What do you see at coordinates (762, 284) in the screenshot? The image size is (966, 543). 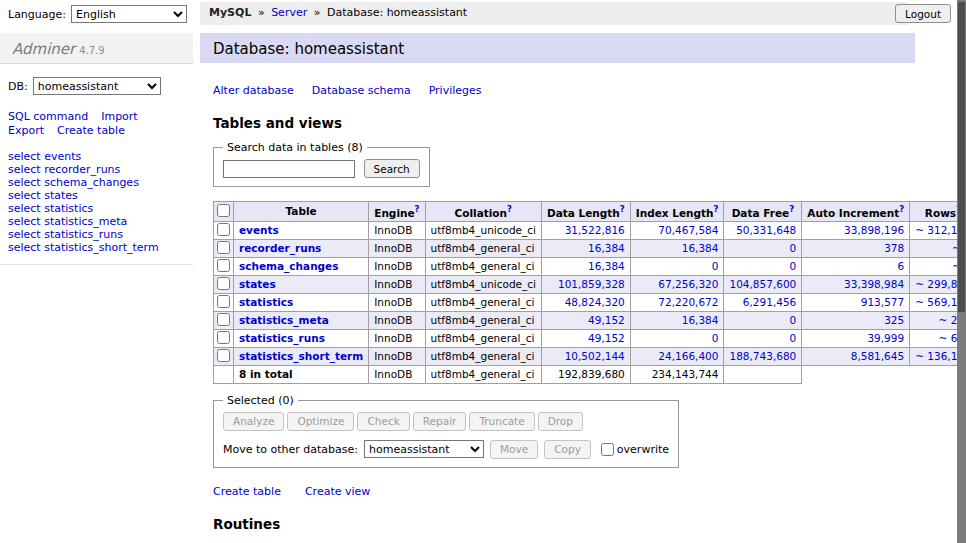 I see `data-free-link: 104,857,600` at bounding box center [762, 284].